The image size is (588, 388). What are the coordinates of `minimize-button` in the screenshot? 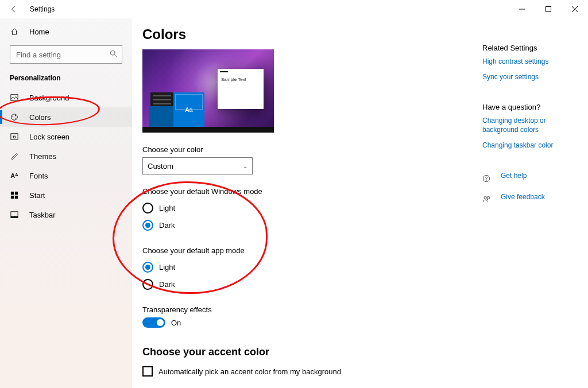 It's located at (522, 9).